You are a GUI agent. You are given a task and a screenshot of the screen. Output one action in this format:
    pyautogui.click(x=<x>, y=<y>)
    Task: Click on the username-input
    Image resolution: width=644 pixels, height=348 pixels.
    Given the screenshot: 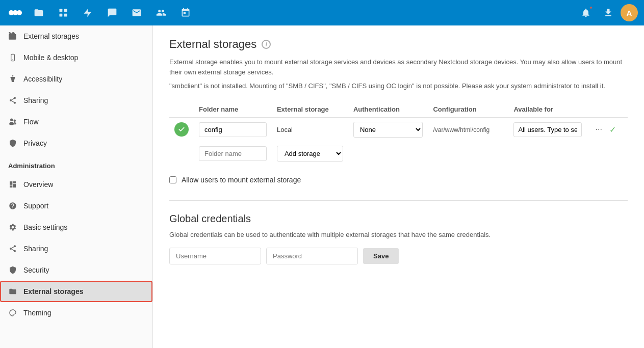 What is the action you would take?
    pyautogui.click(x=215, y=256)
    